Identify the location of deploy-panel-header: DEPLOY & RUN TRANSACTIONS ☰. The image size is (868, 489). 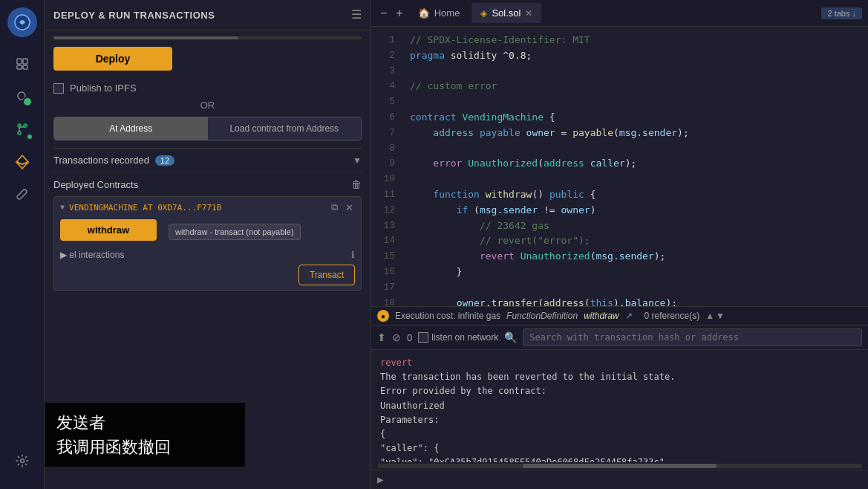
(208, 15).